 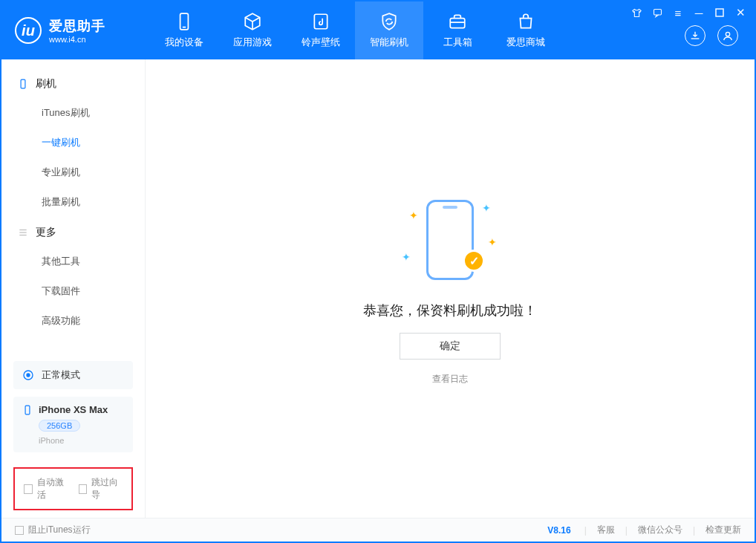 What do you see at coordinates (526, 30) in the screenshot?
I see `tab-store: 爱思商城` at bounding box center [526, 30].